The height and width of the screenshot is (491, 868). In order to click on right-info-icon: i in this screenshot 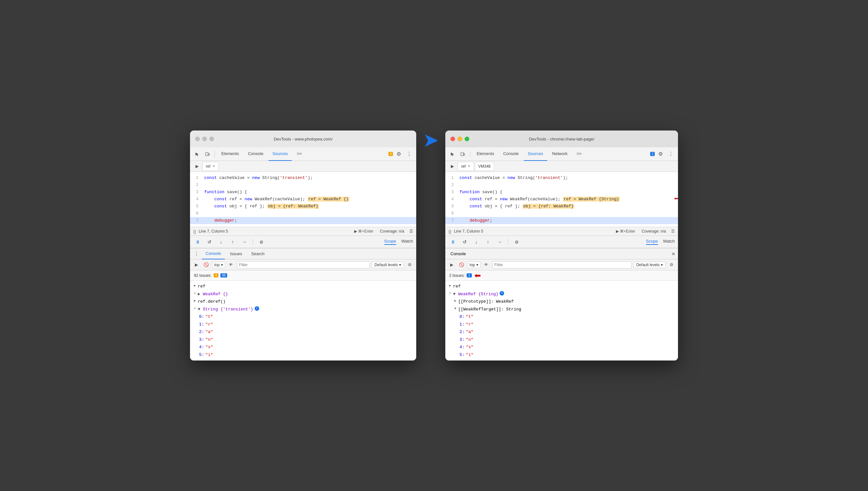, I will do `click(502, 293)`.